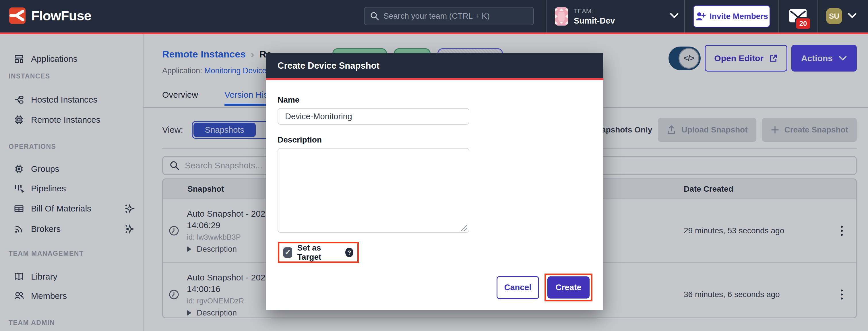 The image size is (868, 331). I want to click on snapshot-title-line1: Auto Snapshot - 2025, so click(228, 278).